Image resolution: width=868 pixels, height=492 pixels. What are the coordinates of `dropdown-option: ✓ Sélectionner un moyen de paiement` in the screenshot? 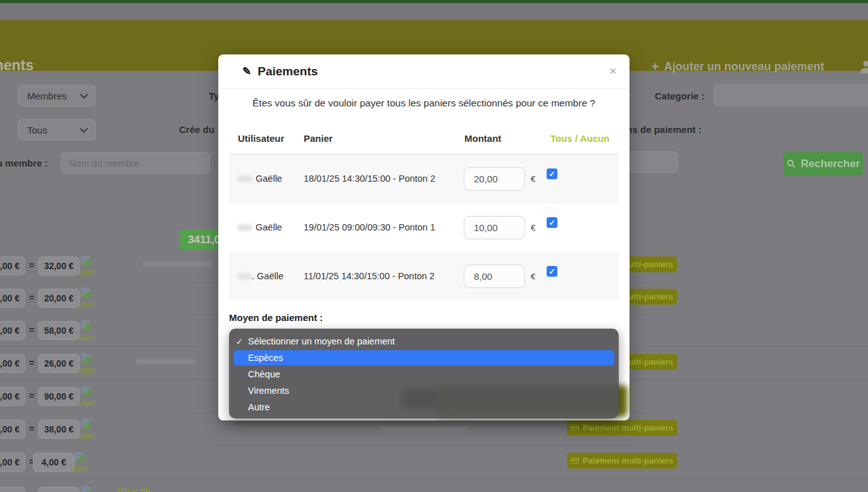 It's located at (424, 341).